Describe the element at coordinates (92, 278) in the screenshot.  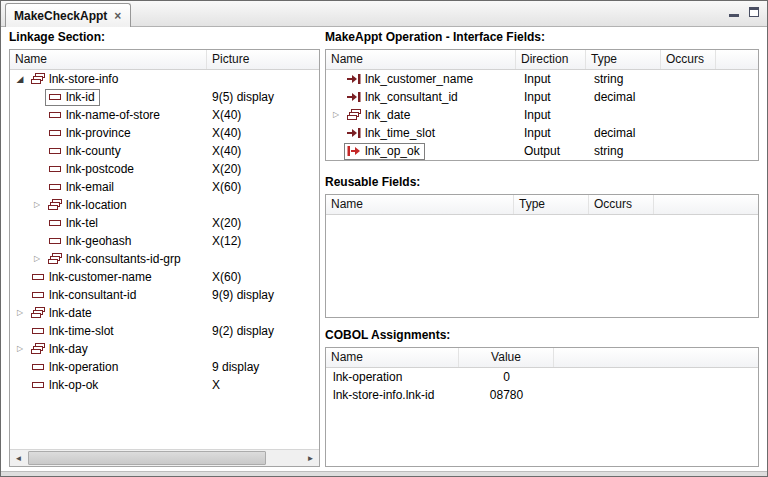
I see `tree-item: lnk-customer-name` at that location.